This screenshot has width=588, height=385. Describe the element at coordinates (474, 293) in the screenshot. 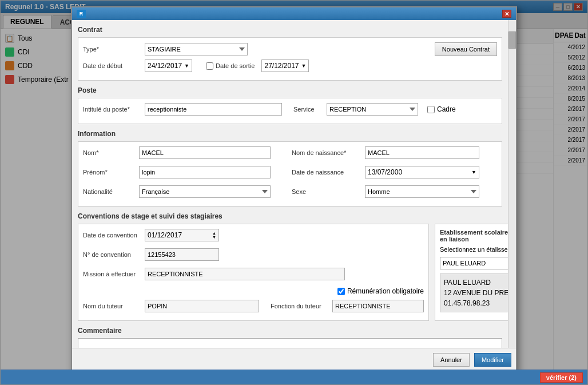

I see `etablissement-info: PAUL ELUARD 12 AVENUE DU PRESIDENT 01.45…` at that location.